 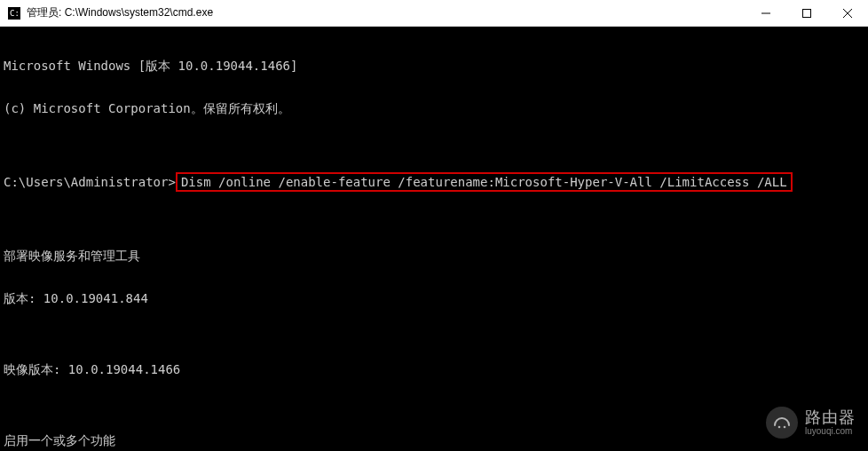 What do you see at coordinates (436, 440) in the screenshot?
I see `console-line: 启用一个或多个功能` at bounding box center [436, 440].